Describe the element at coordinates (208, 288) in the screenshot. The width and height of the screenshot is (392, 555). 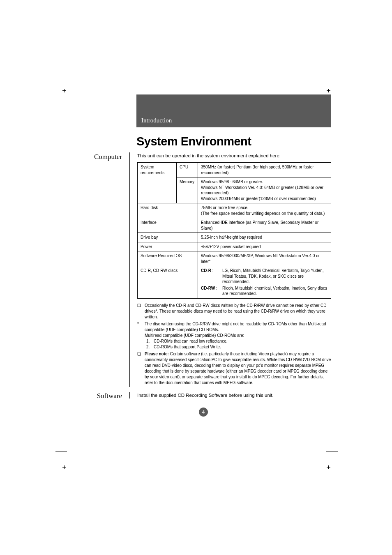
I see `cdrw-label: CD-RW` at that location.